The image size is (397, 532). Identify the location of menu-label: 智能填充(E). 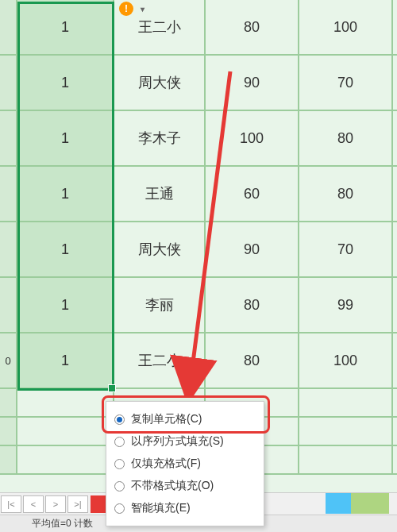
(160, 508).